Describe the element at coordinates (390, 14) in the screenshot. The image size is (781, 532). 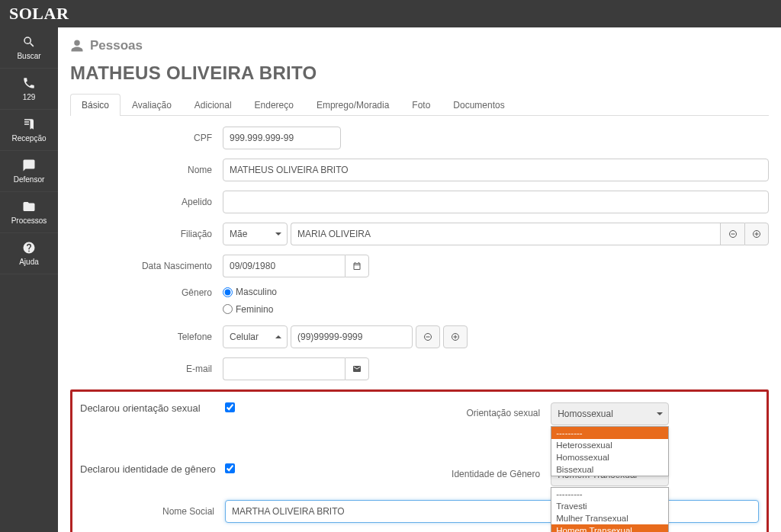
I see `topbar: SOLAR` at that location.